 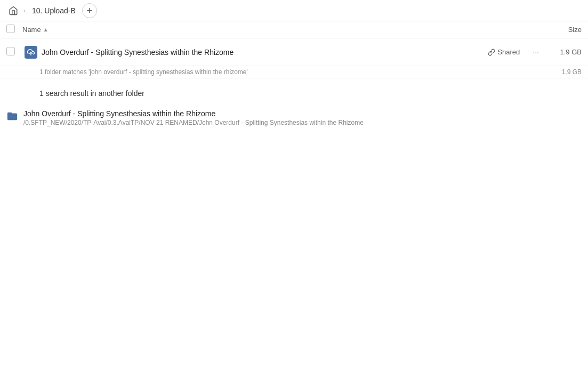 I want to click on folder-result-row: John Overdurf - Splitting Synesthesias w…, so click(x=294, y=118).